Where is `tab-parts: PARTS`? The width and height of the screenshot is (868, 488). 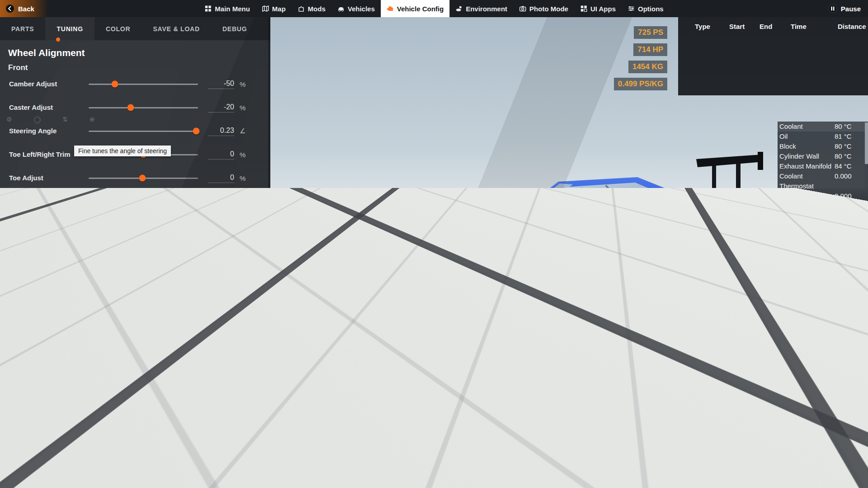
tab-parts: PARTS is located at coordinates (23, 29).